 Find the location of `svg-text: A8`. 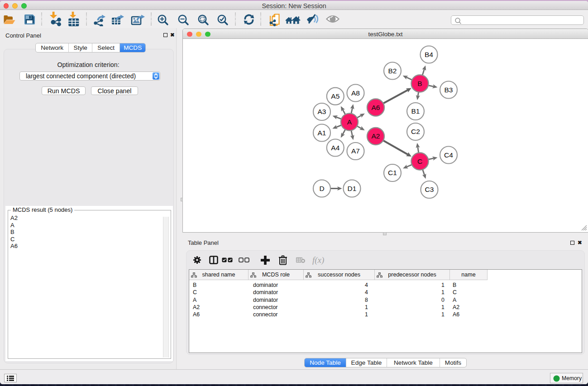

svg-text: A8 is located at coordinates (356, 93).